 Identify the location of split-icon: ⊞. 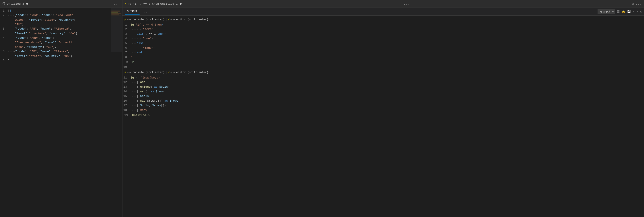
(632, 4).